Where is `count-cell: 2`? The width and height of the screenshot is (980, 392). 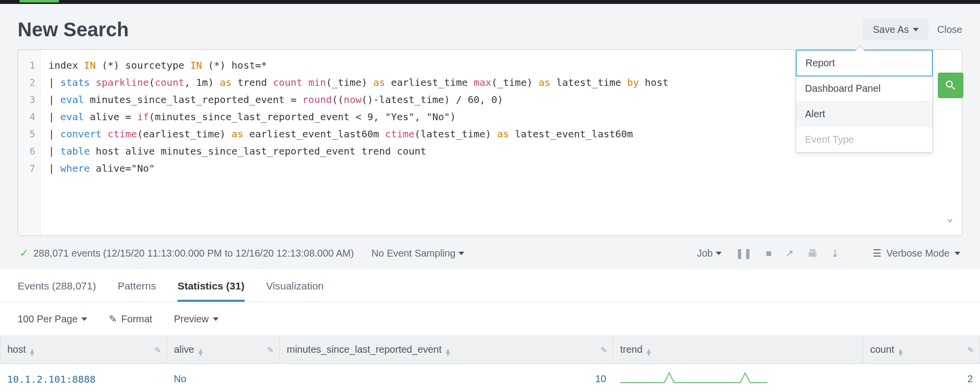
count-cell: 2 is located at coordinates (970, 379).